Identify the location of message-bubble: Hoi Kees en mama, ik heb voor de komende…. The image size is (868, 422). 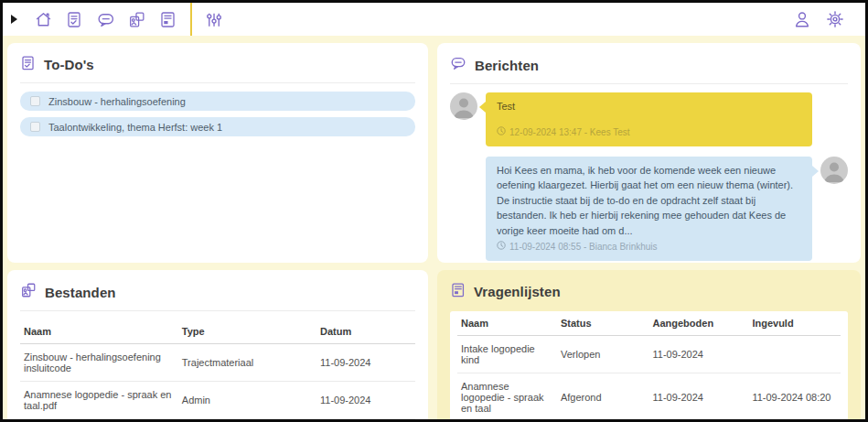
(649, 209).